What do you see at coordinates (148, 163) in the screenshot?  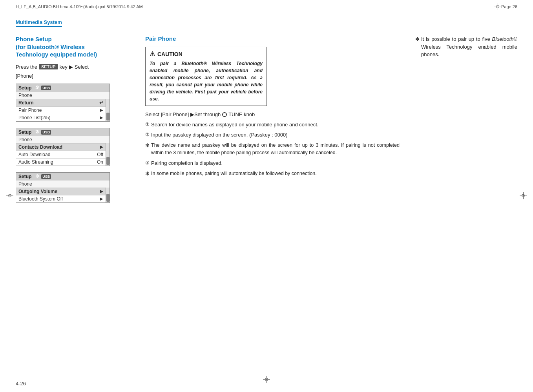 I see `step3-num: ③` at bounding box center [148, 163].